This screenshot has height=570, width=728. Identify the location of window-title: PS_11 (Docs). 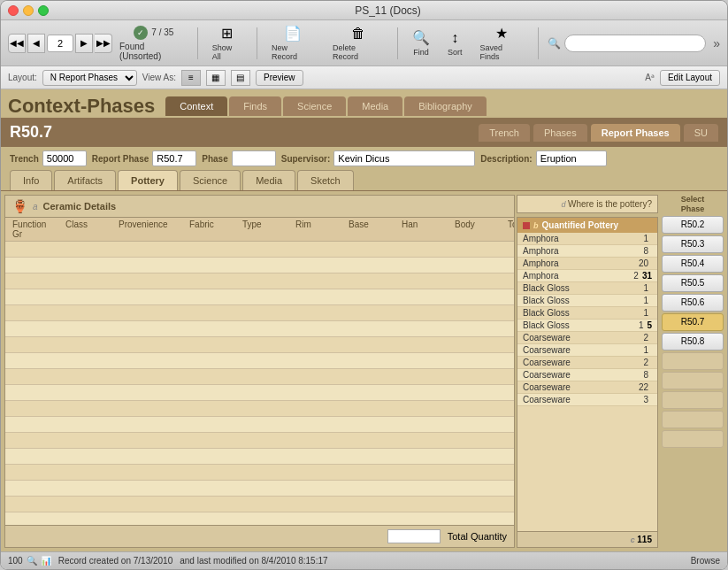
(387, 11).